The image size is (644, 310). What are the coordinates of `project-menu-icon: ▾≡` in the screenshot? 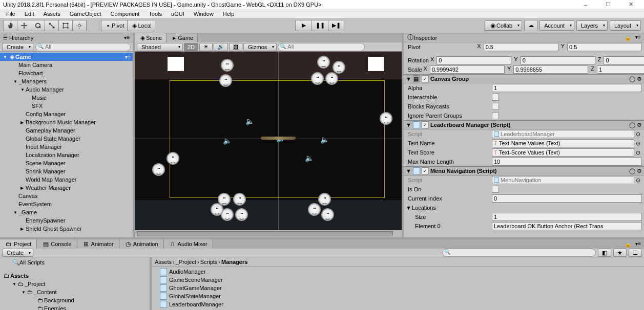 It's located at (638, 245).